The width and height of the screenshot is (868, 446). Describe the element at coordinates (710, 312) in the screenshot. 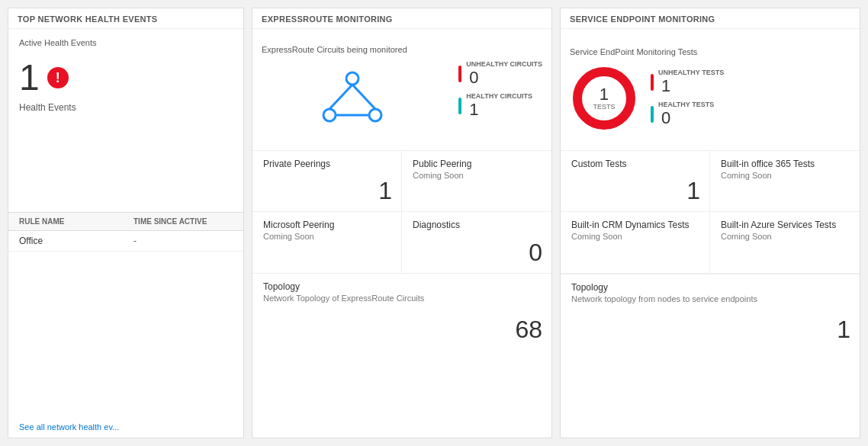

I see `right-topology-cell: Topology Network topology from nodes to …` at that location.